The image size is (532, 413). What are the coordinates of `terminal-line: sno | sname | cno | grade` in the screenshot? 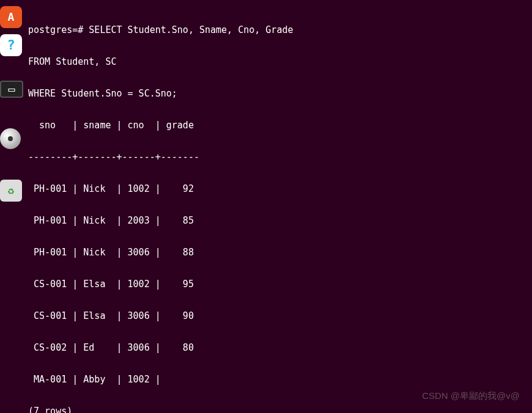 It's located at (280, 125).